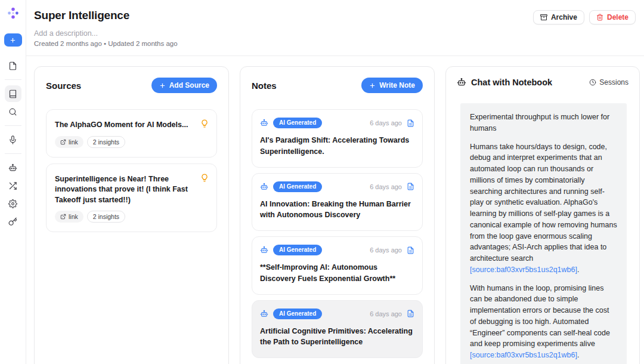 The width and height of the screenshot is (644, 364). Describe the element at coordinates (13, 66) in the screenshot. I see `sidebar-item-documents` at that location.